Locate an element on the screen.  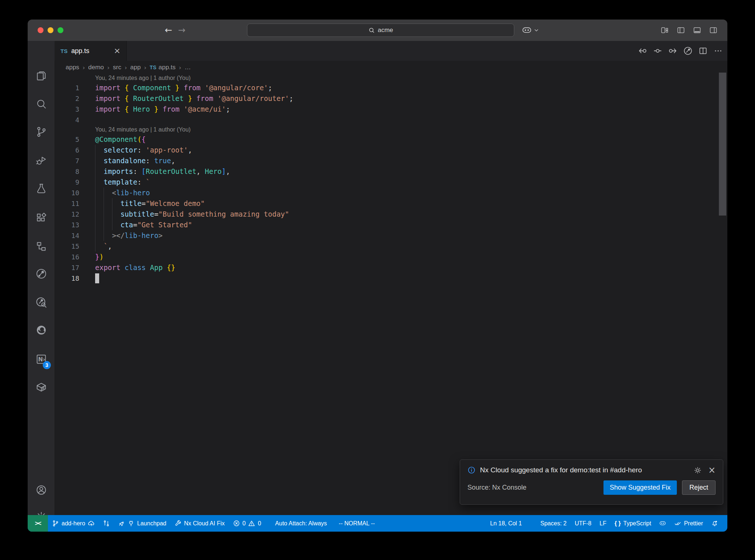
statusbar-problems: 00 is located at coordinates (247, 523).